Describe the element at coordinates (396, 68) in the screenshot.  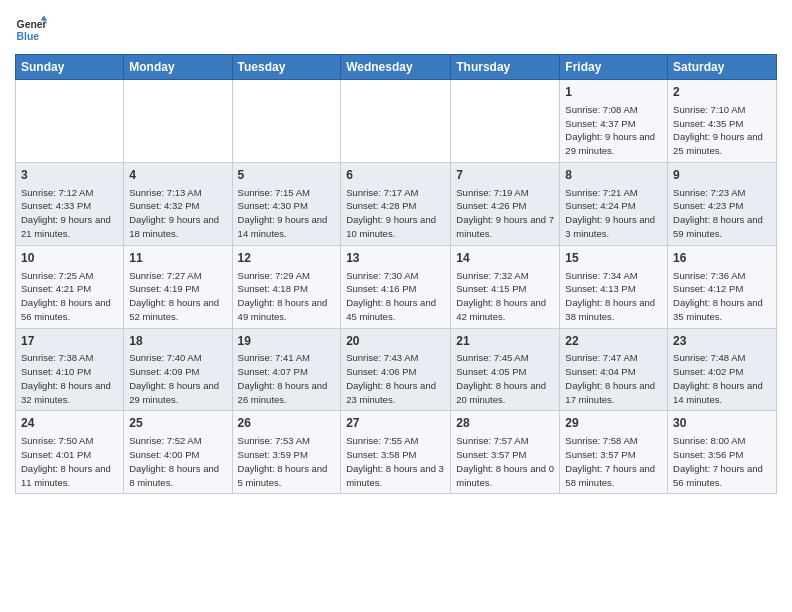
I see `header-row: SundayMondayTuesdayWednesdayThursdayFrid…` at that location.